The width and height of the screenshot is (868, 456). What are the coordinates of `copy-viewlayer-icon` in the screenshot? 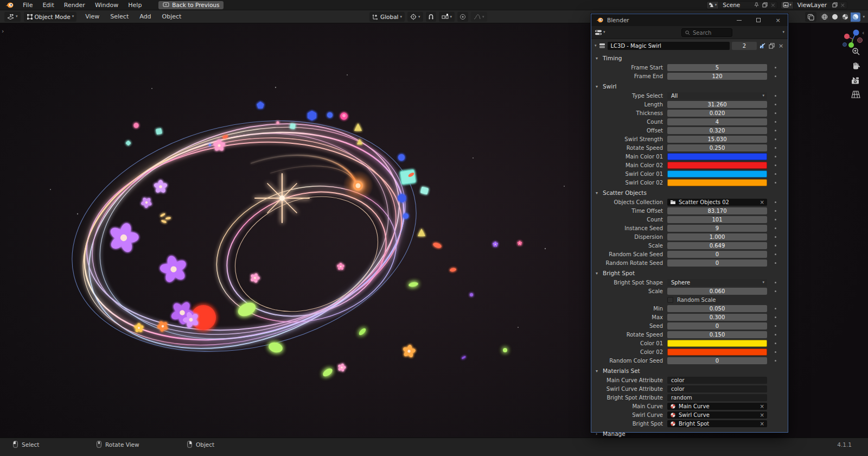 It's located at (834, 5).